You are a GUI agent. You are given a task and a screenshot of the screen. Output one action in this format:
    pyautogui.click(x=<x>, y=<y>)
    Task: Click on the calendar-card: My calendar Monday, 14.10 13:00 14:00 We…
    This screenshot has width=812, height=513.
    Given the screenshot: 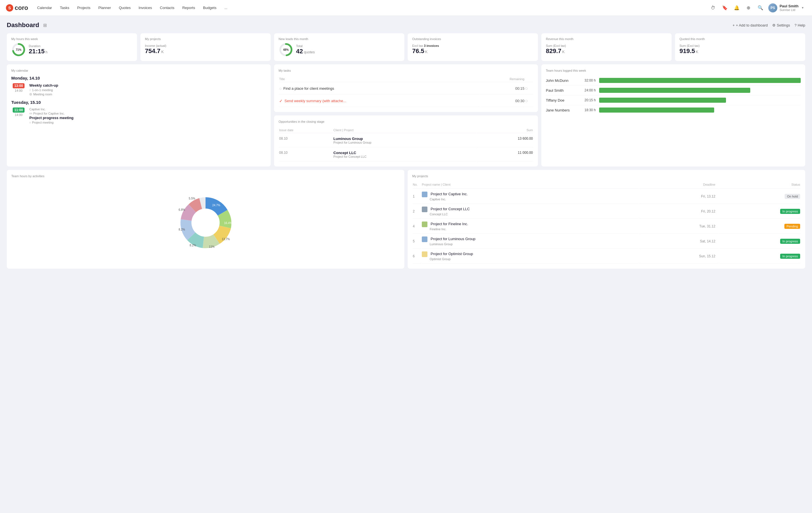 What is the action you would take?
    pyautogui.click(x=139, y=115)
    